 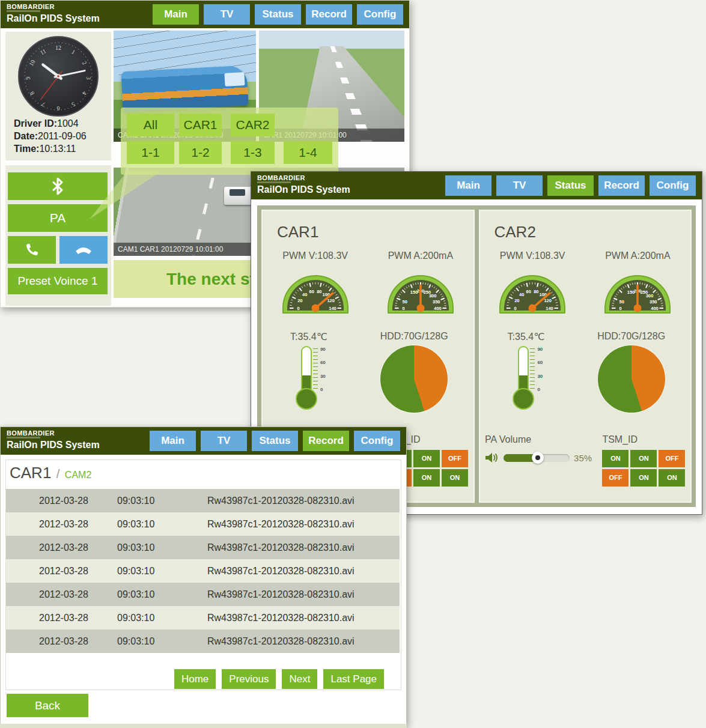 What do you see at coordinates (333, 309) in the screenshot?
I see `svg-text: 140` at bounding box center [333, 309].